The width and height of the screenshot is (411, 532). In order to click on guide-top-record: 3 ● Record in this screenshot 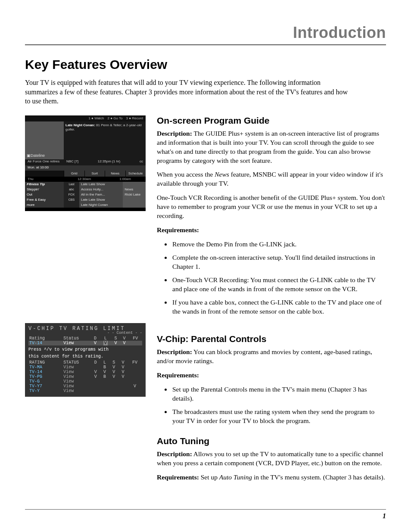, I will do `click(134, 118)`.